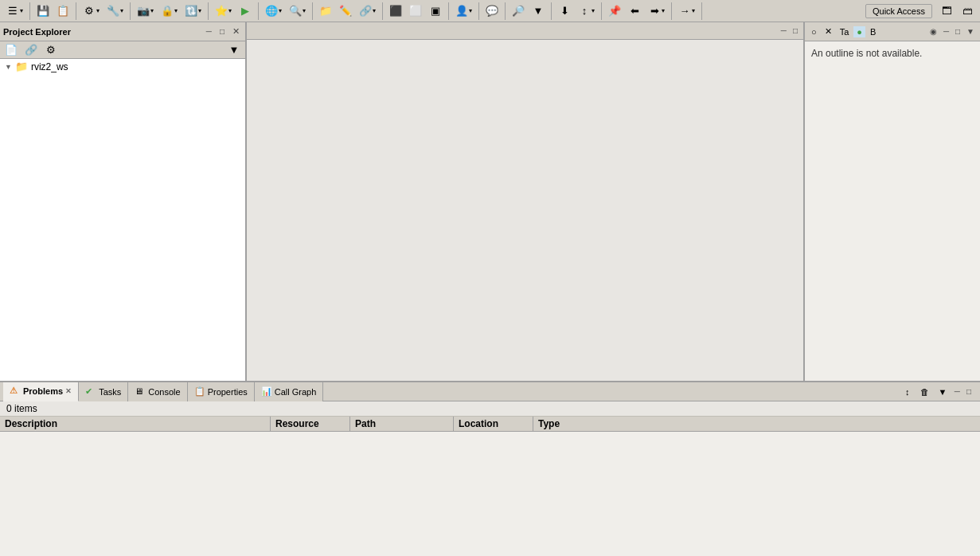  Describe the element at coordinates (115, 11) in the screenshot. I see `tools-btn: 🔧 ▾` at that location.